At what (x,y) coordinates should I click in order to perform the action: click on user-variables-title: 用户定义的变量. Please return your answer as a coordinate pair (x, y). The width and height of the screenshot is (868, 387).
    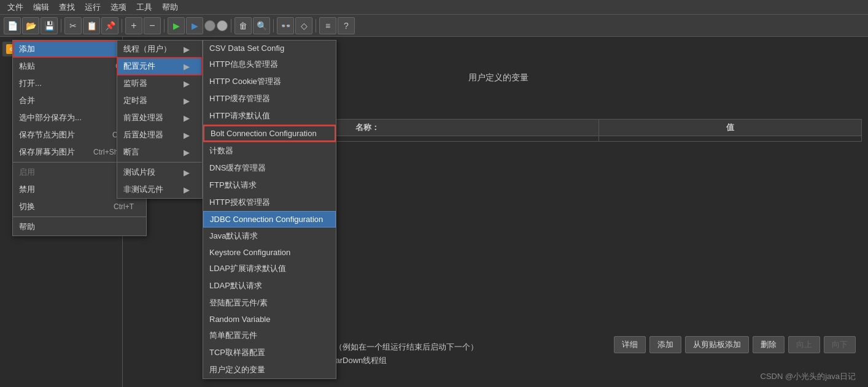
    Looking at the image, I should click on (498, 78).